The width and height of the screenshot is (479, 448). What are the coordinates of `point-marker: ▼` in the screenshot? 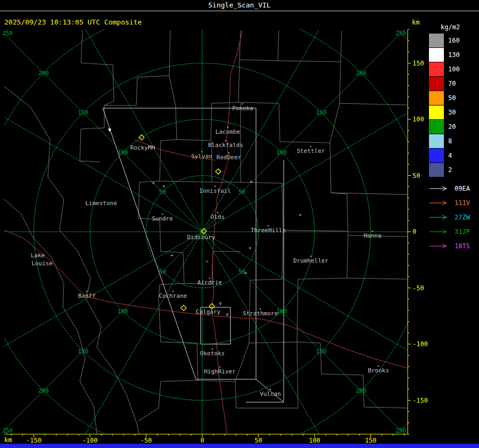 It's located at (110, 130).